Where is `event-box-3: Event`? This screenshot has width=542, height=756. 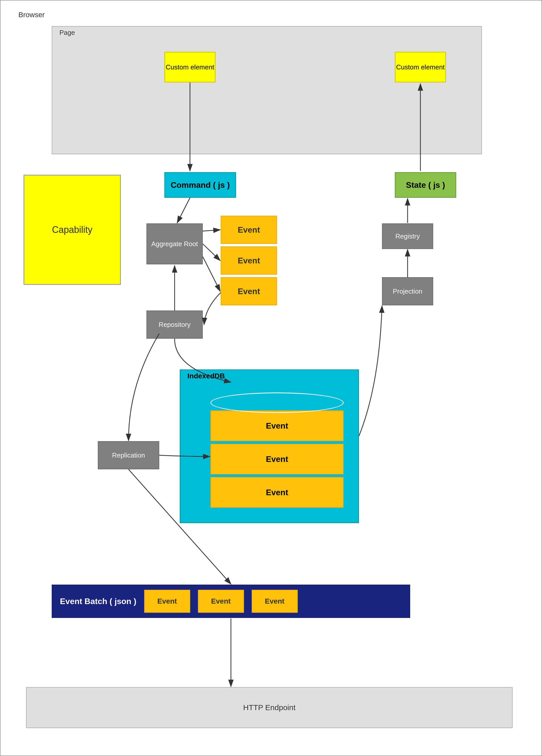 event-box-3: Event is located at coordinates (249, 291).